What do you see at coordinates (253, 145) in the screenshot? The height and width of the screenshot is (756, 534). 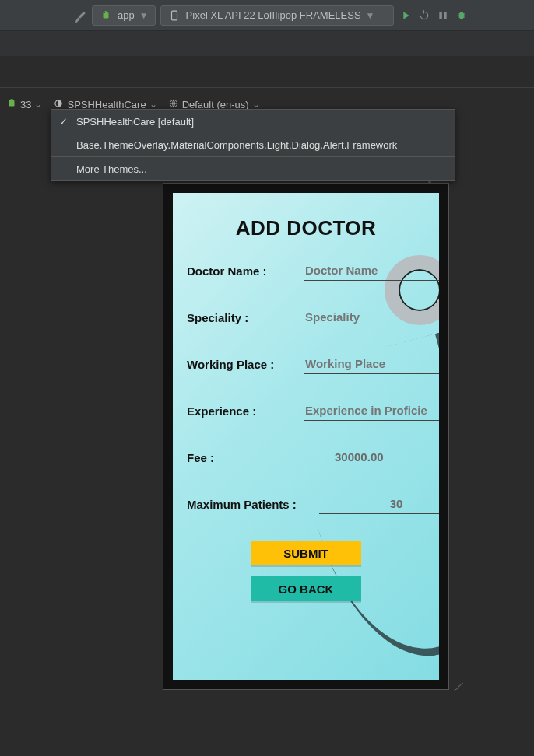 I see `theme-dropdown-menu: SPSHHealthCare [default] Base.ThemeOverl…` at bounding box center [253, 145].